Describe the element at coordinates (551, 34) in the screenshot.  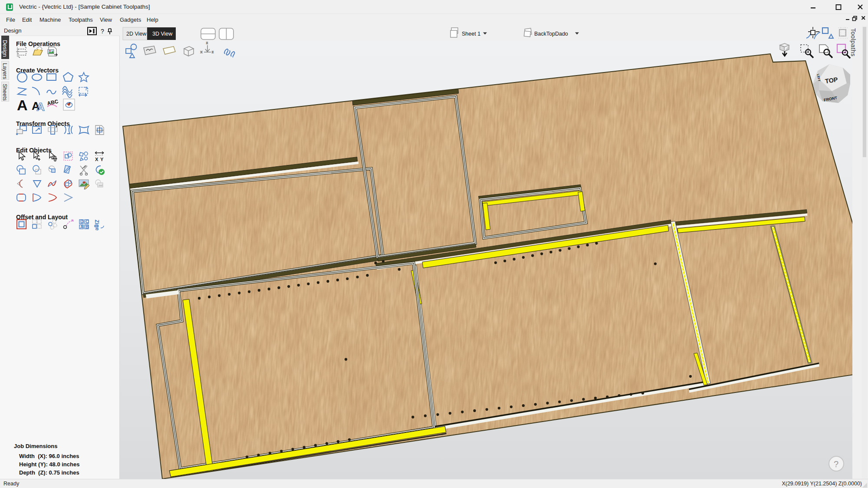
I see `svg-text: BackTopDado` at that location.